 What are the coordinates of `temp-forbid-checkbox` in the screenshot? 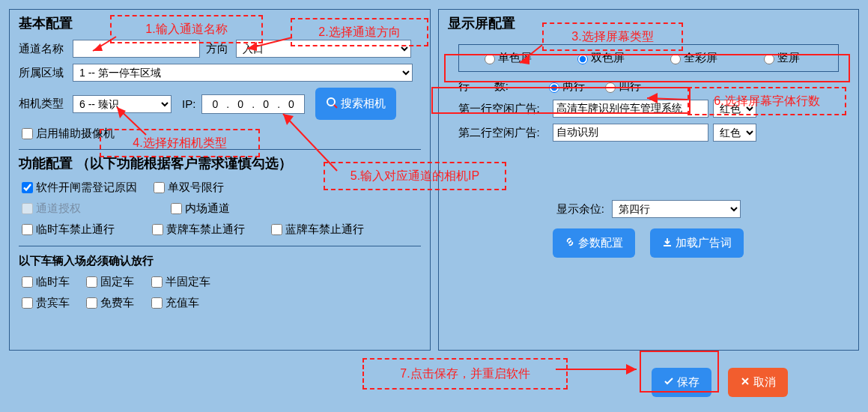 It's located at (27, 229).